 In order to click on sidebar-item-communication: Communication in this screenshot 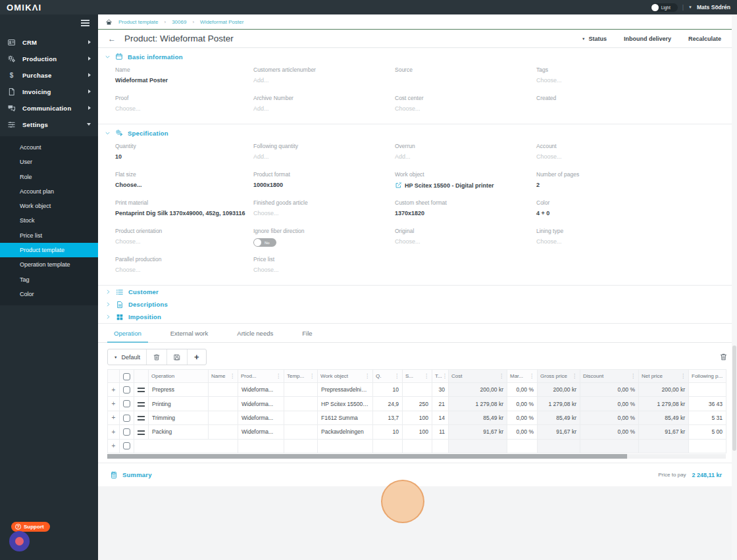, I will do `click(49, 108)`.